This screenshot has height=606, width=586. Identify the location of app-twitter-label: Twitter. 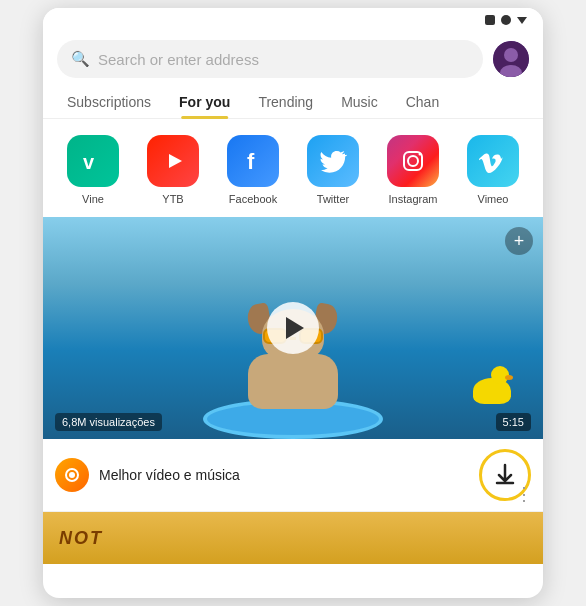
(333, 199).